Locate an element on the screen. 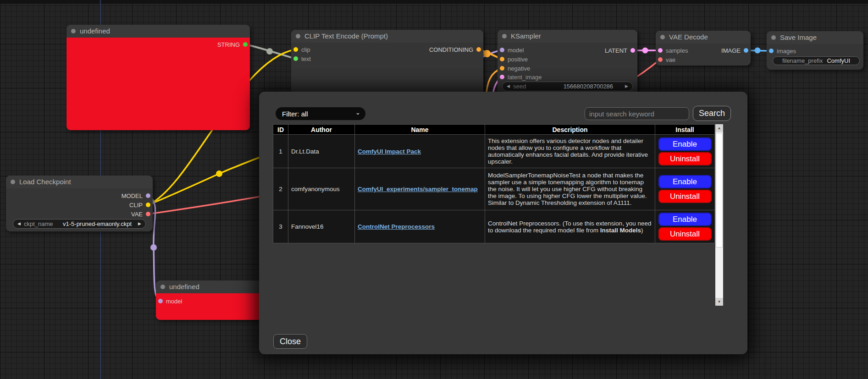  input-slot-text: text is located at coordinates (302, 59).